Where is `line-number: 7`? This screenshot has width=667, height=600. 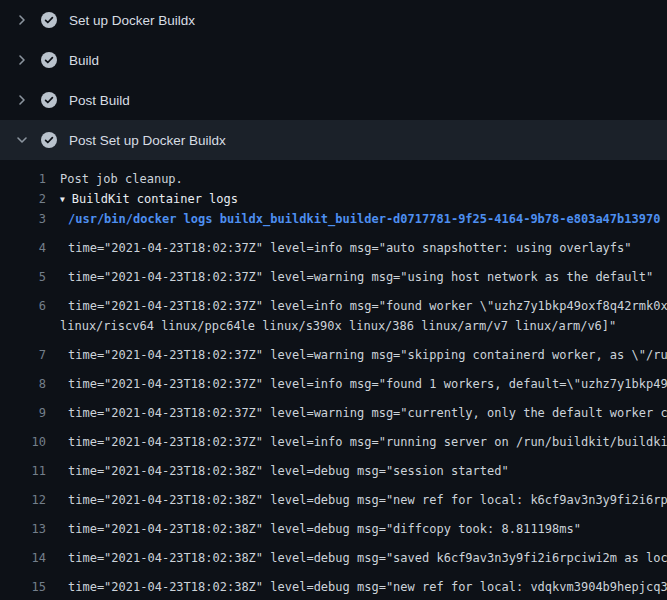
line-number: 7 is located at coordinates (30, 355).